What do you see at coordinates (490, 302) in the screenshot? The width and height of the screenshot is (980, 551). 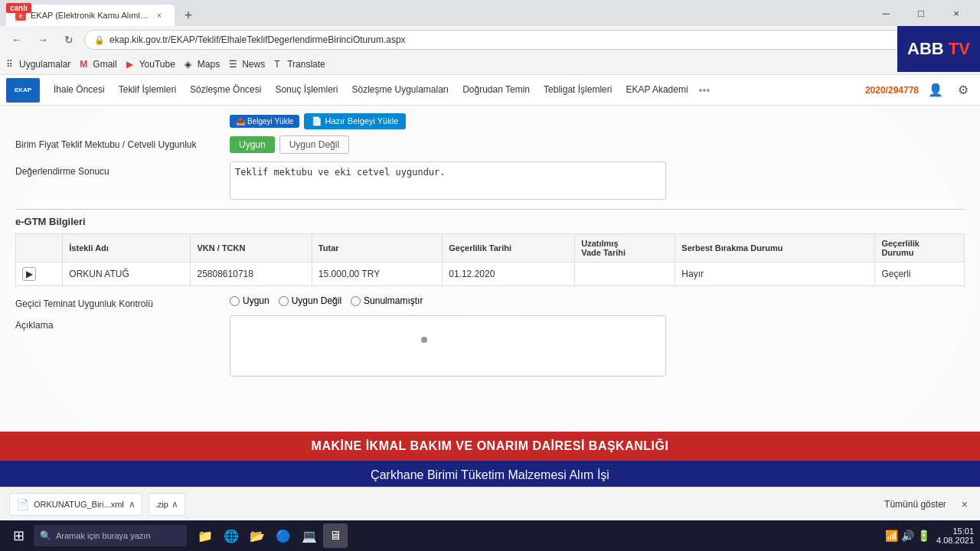 I see `gecici-teminat-row: Geçici Teminat Uygunluk Kontrolü Uygun U…` at bounding box center [490, 302].